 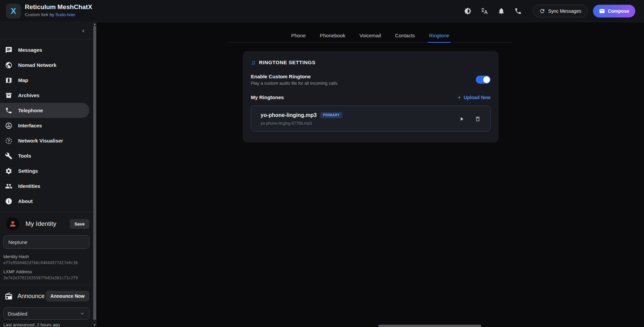 What do you see at coordinates (45, 140) in the screenshot?
I see `sidebar-item-network-visualiser: ? Network Visualiser` at bounding box center [45, 140].